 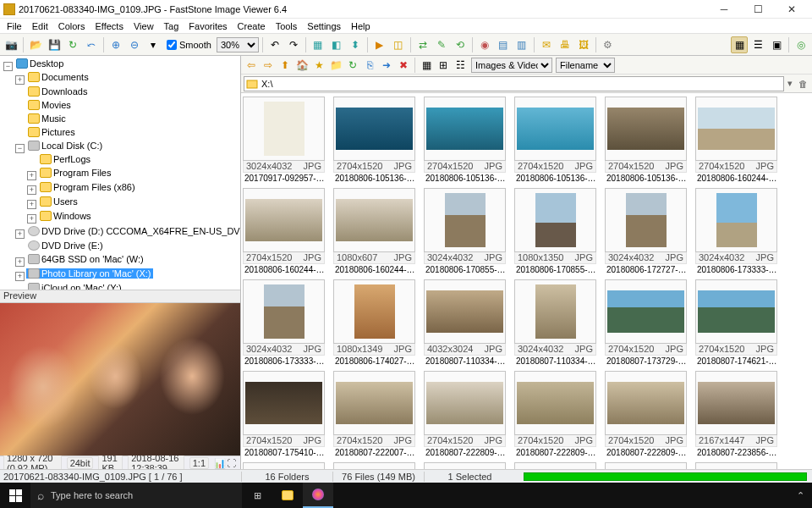 What do you see at coordinates (14, 26) in the screenshot?
I see `menu-file: File` at bounding box center [14, 26].